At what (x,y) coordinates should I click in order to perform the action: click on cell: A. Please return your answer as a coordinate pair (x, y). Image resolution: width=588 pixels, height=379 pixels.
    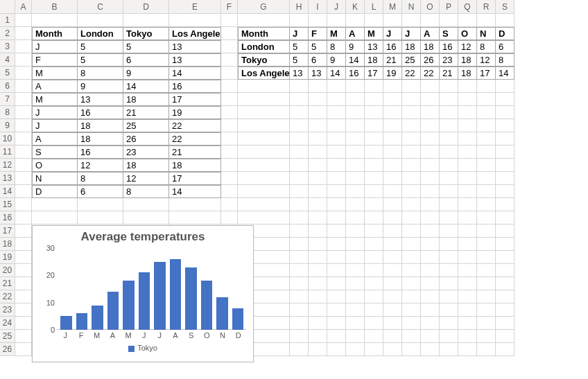
    Looking at the image, I should click on (430, 33).